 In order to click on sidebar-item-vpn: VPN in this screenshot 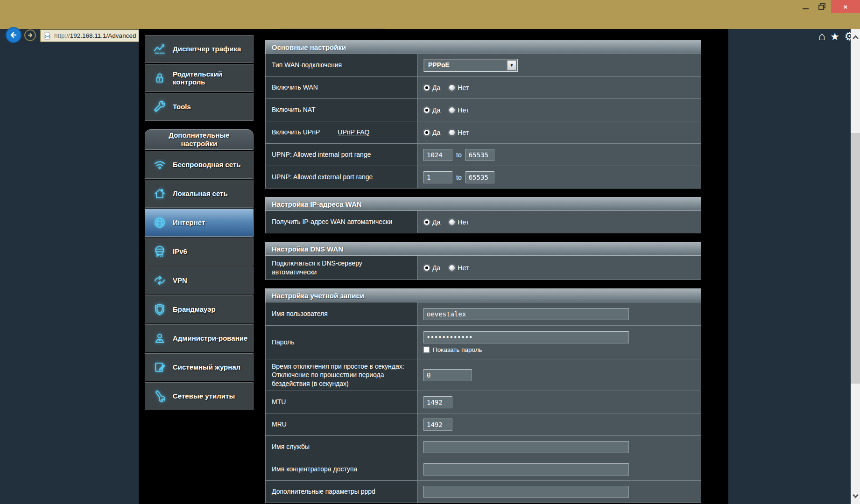, I will do `click(199, 280)`.